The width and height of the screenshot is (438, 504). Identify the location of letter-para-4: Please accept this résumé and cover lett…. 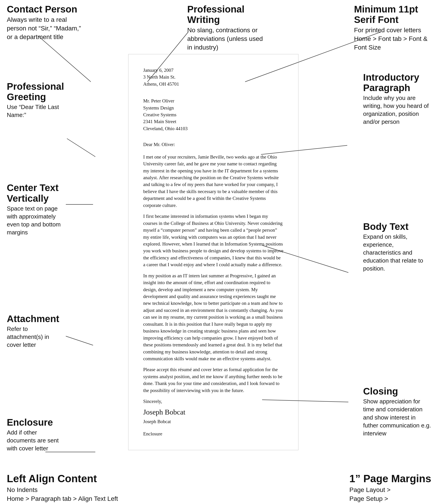
(213, 380).